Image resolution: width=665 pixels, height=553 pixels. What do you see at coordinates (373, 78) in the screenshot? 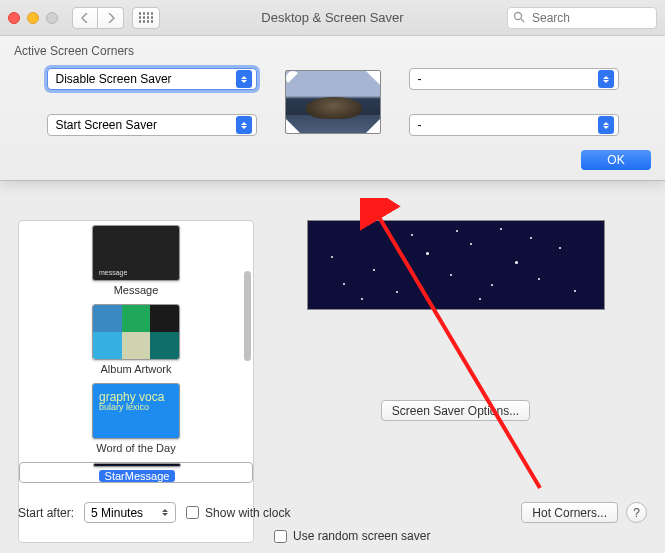
I see `corner-indicator-tr-icon` at bounding box center [373, 78].